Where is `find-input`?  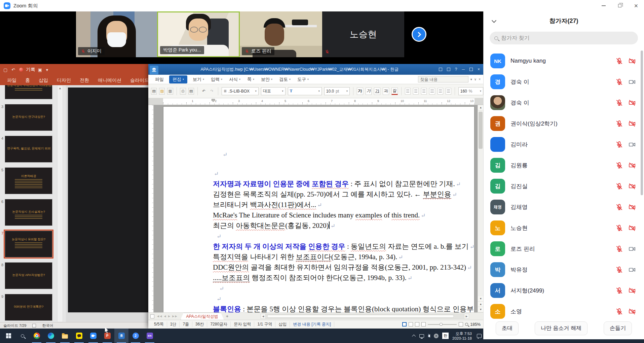 find-input is located at coordinates (443, 79).